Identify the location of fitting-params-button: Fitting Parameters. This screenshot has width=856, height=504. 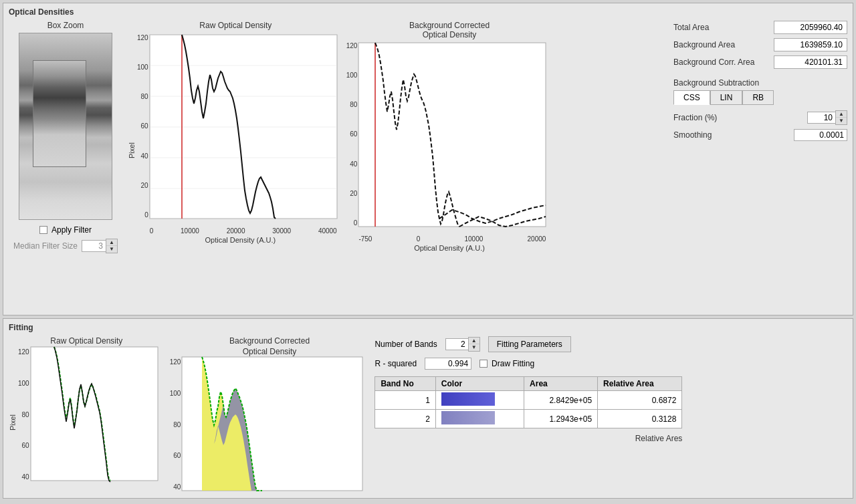
(530, 344).